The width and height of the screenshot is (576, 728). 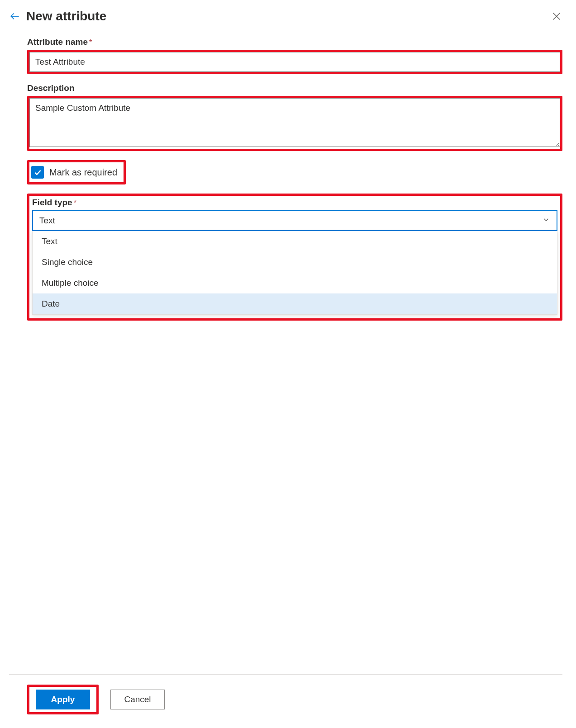 What do you see at coordinates (295, 262) in the screenshot?
I see `field-type-option-single-choice: Single choice` at bounding box center [295, 262].